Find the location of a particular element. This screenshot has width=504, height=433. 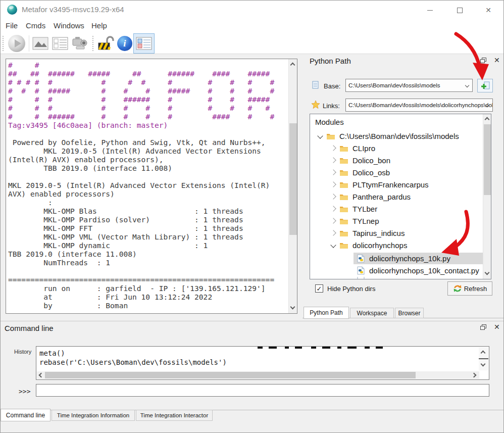

menu-bar: File Cmds Windows Help is located at coordinates (252, 25).